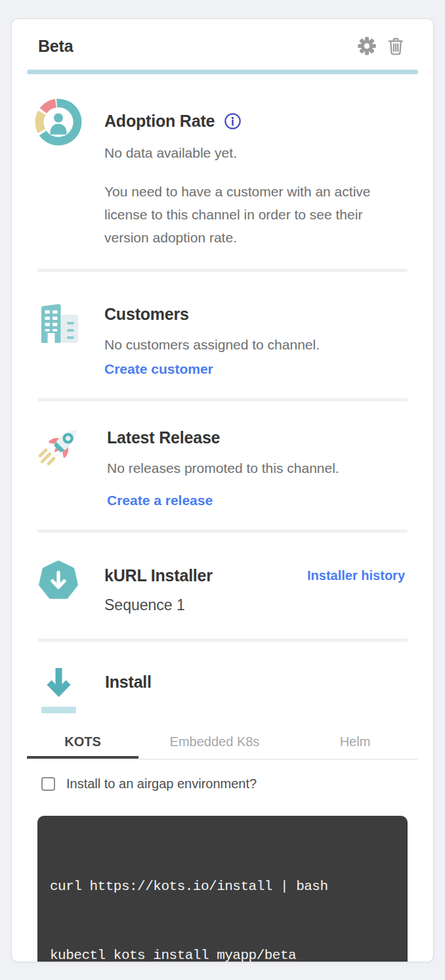 The width and height of the screenshot is (445, 980). I want to click on kurl-installer-section: kURL Installer Installer history Sequenc…, so click(222, 587).